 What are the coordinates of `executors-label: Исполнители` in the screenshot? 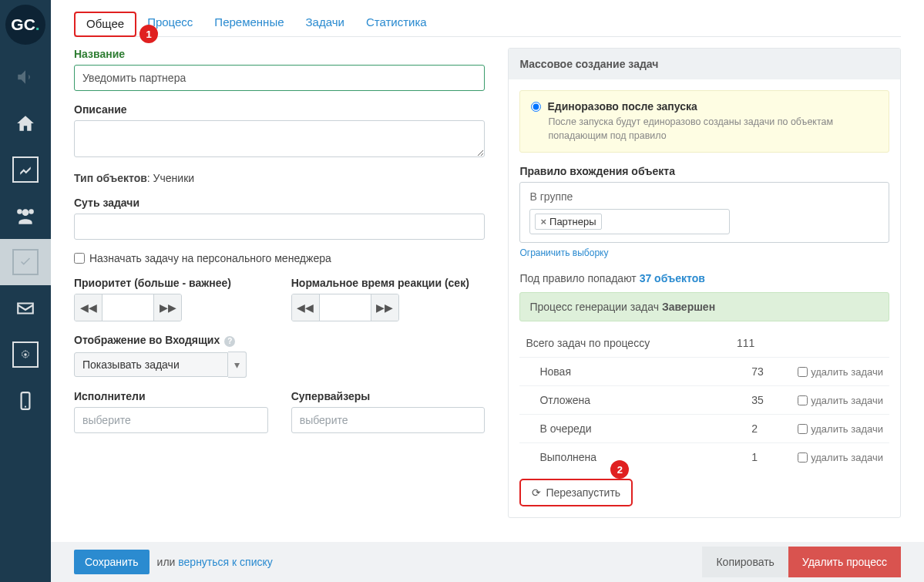 It's located at (171, 396).